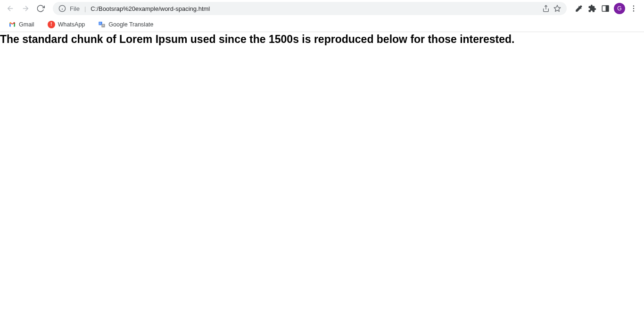 This screenshot has width=644, height=328. I want to click on svg-text: 文, so click(100, 23).